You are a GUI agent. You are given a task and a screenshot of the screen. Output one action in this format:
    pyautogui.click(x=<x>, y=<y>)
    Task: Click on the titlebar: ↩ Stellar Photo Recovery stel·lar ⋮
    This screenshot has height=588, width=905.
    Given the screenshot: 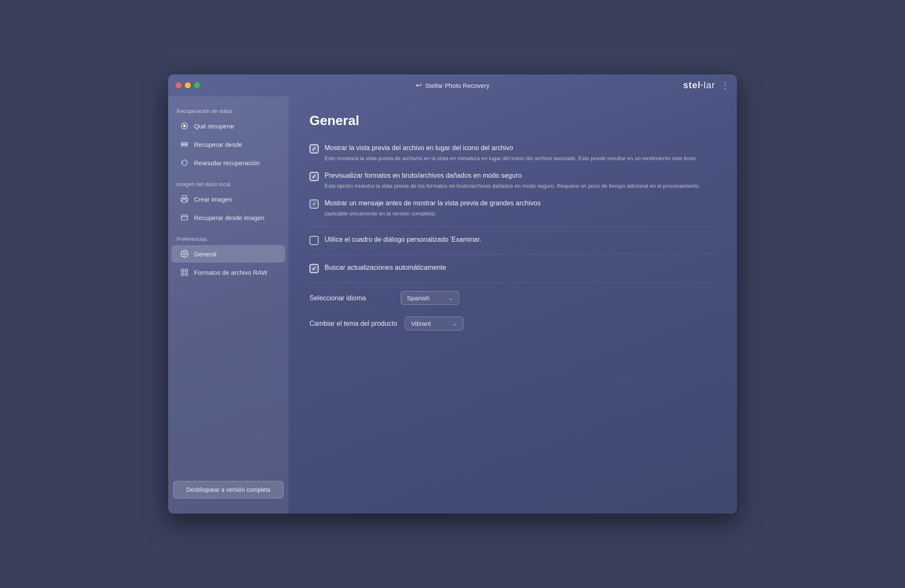 What is the action you would take?
    pyautogui.click(x=452, y=85)
    